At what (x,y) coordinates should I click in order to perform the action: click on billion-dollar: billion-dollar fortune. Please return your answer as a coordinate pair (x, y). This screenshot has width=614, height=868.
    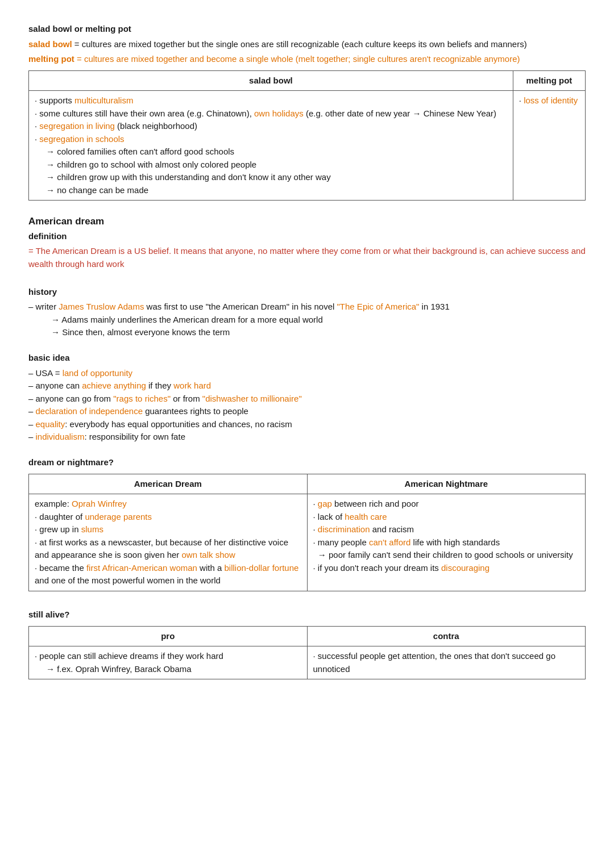
    Looking at the image, I should click on (262, 568).